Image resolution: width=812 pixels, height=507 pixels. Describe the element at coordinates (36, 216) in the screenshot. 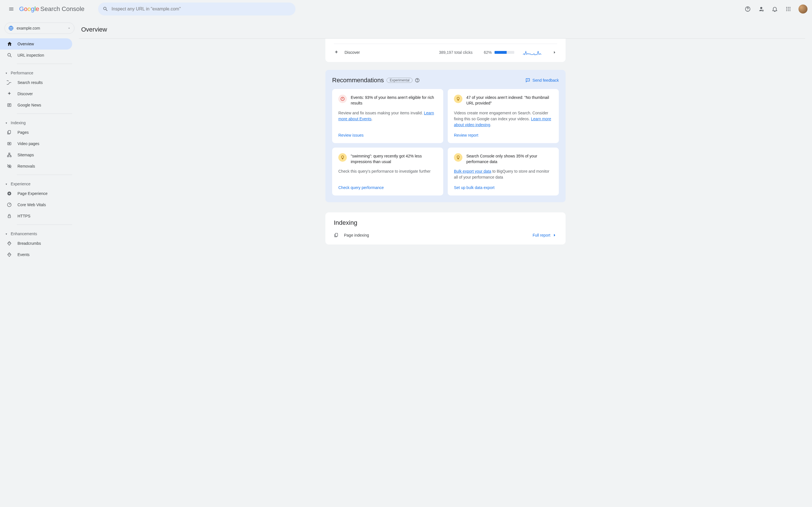

I see `nav-https: HTTPS` at that location.